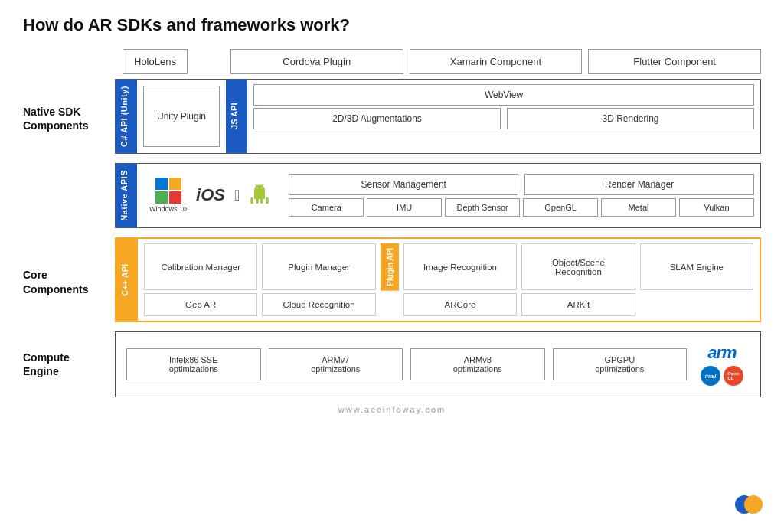 This screenshot has height=532, width=784. Describe the element at coordinates (504, 116) in the screenshot. I see `js-right: WebView 2D/3D Augmentations 3D Rendering` at that location.